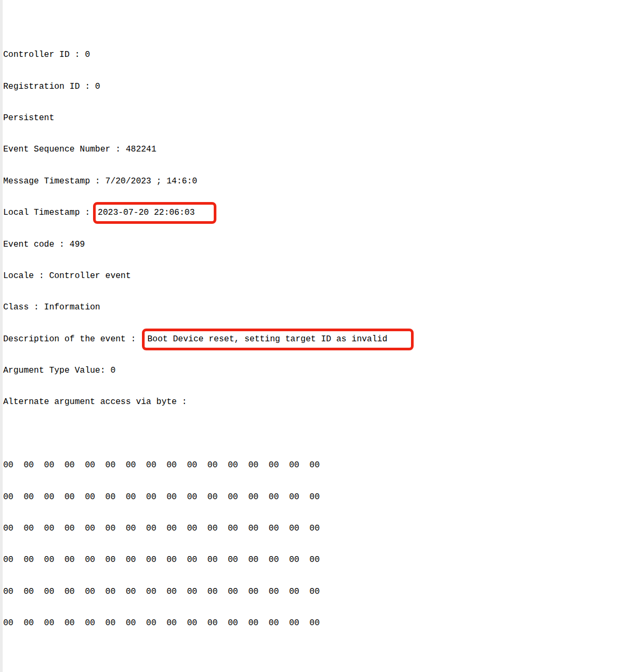 The image size is (638, 672). Describe the element at coordinates (146, 213) in the screenshot. I see `local-timestamp-value: 2023-07-20 22:06:03` at that location.